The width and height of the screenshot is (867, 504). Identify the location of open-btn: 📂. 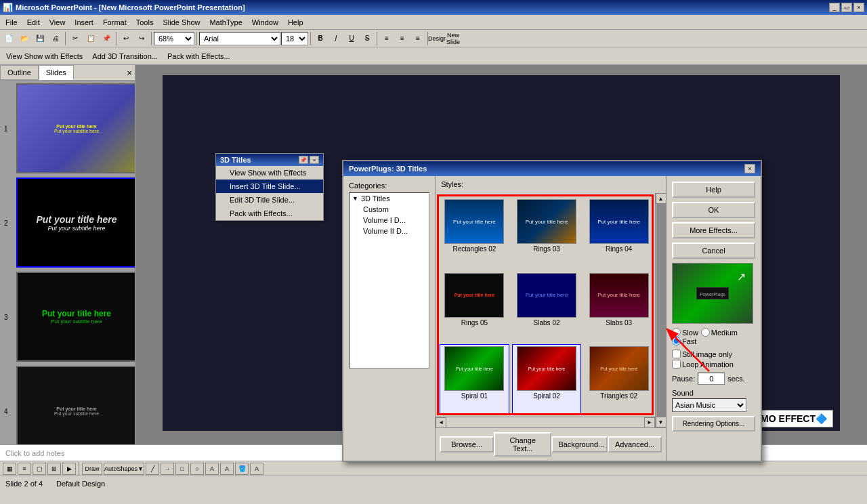
(24, 39).